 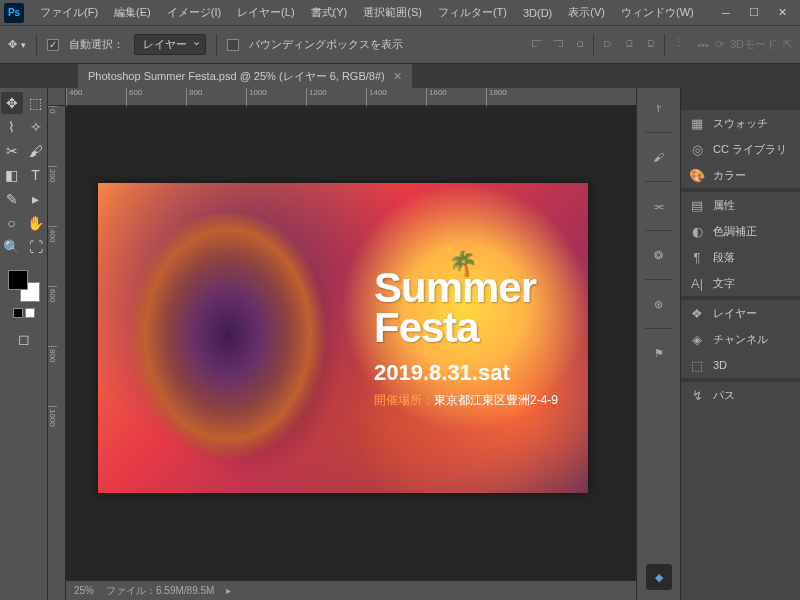 What do you see at coordinates (740, 123) in the screenshot?
I see `panel-swatches: ▦スウォッチ` at bounding box center [740, 123].